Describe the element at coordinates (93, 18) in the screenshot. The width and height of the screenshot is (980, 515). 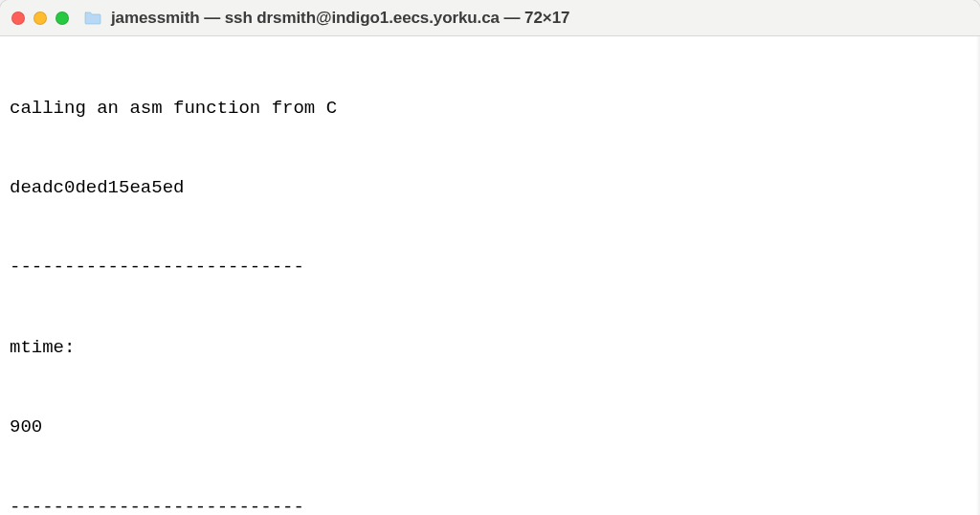
I see `folder-icon` at that location.